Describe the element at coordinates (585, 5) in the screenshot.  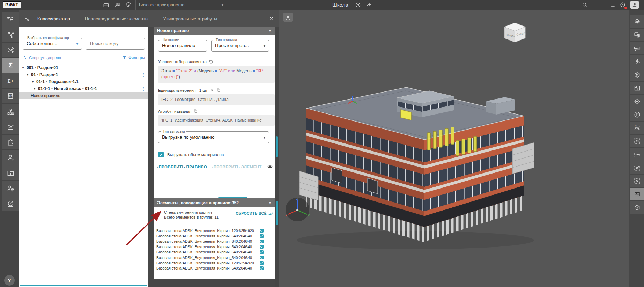
I see `search-icon` at that location.